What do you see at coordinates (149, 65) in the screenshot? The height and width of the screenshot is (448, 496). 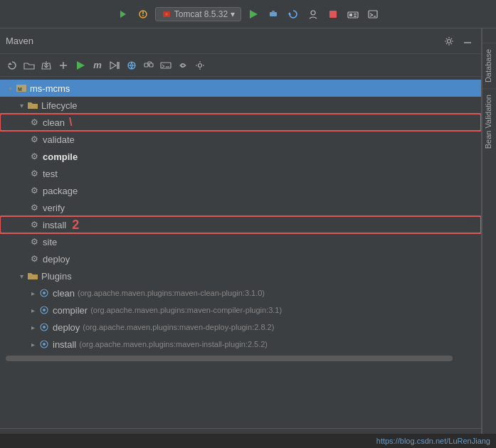 I see `update-deps-btn` at bounding box center [149, 65].